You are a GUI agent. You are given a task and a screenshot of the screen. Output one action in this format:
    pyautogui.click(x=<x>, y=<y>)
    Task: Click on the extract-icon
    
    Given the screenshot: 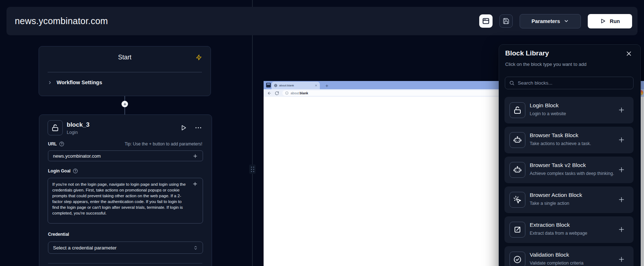 What is the action you would take?
    pyautogui.click(x=517, y=230)
    